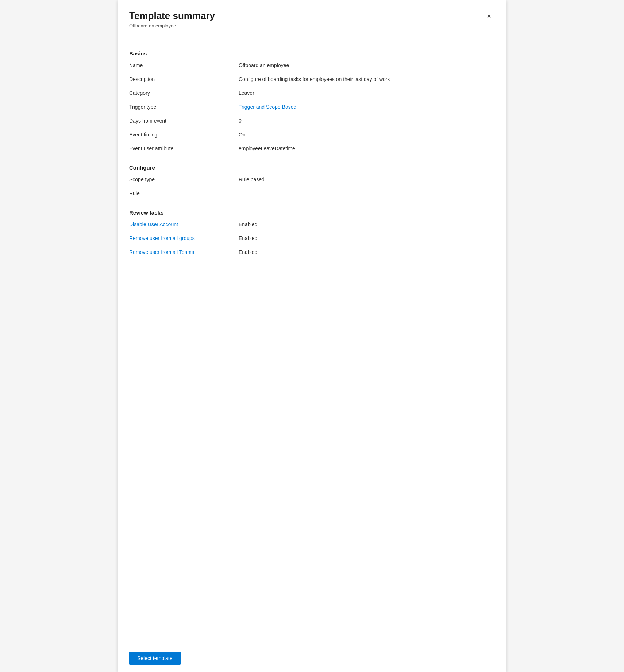 The height and width of the screenshot is (672, 624). Describe the element at coordinates (312, 658) in the screenshot. I see `panel-footer: Select template` at that location.